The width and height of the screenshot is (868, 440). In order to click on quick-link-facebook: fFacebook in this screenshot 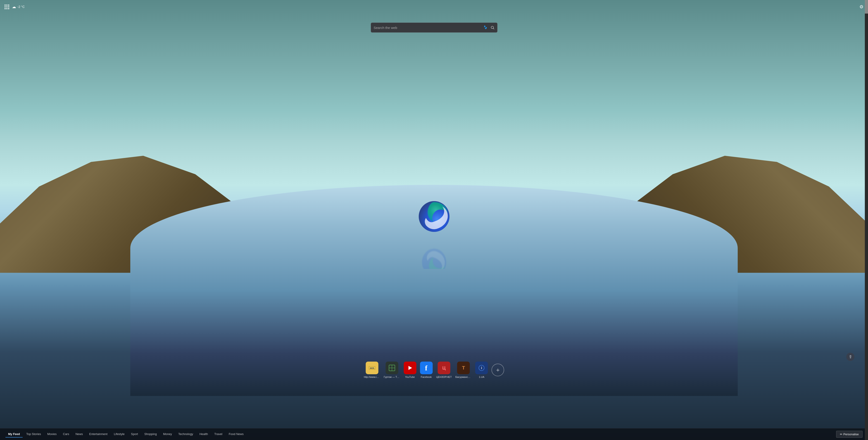, I will do `click(426, 370)`.